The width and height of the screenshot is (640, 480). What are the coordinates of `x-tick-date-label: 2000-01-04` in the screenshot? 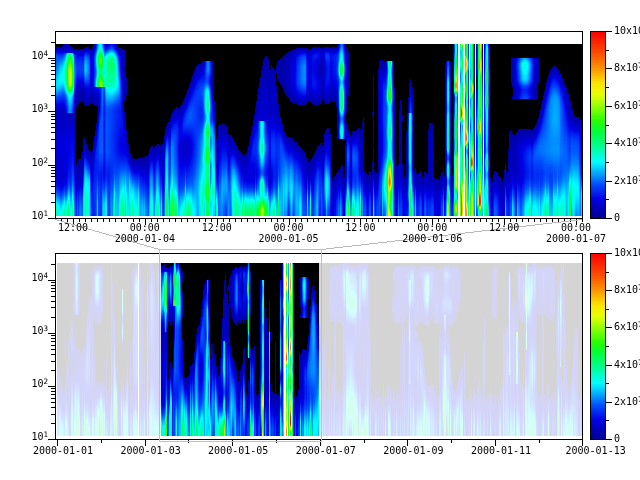 It's located at (145, 239).